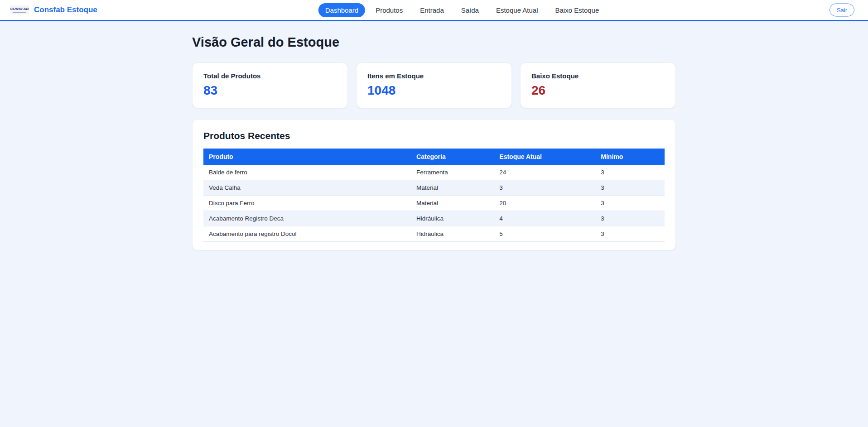  Describe the element at coordinates (434, 203) in the screenshot. I see `table-body: Balde de ferroFerramenta243Veda CalhaMat…` at that location.